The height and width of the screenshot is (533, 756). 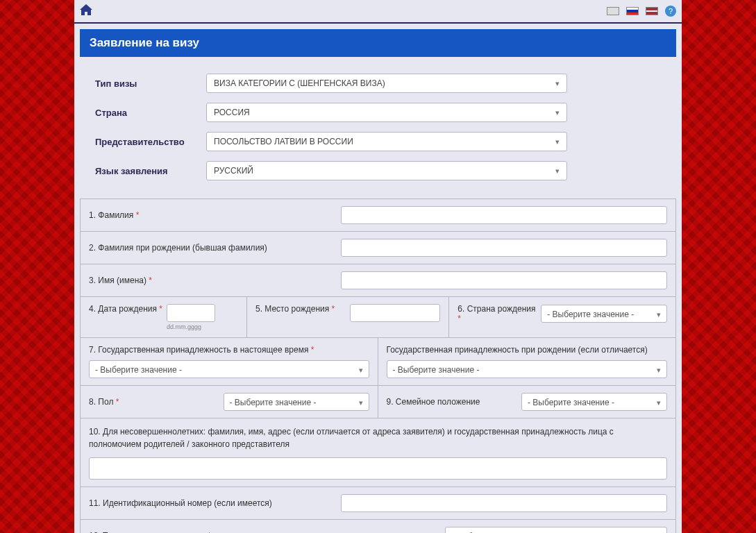 What do you see at coordinates (613, 11) in the screenshot?
I see `flag-uk-icon` at bounding box center [613, 11].